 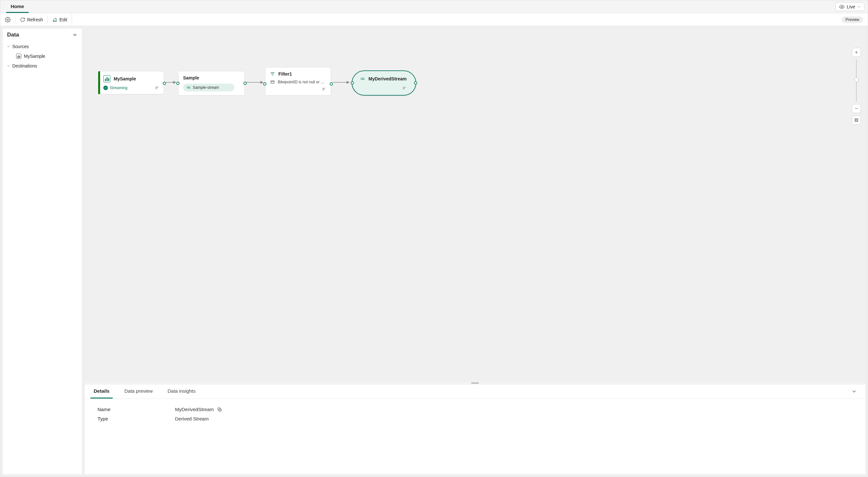 What do you see at coordinates (475, 392) in the screenshot?
I see `bottom-tabs: Details Data preview Data insights` at bounding box center [475, 392].